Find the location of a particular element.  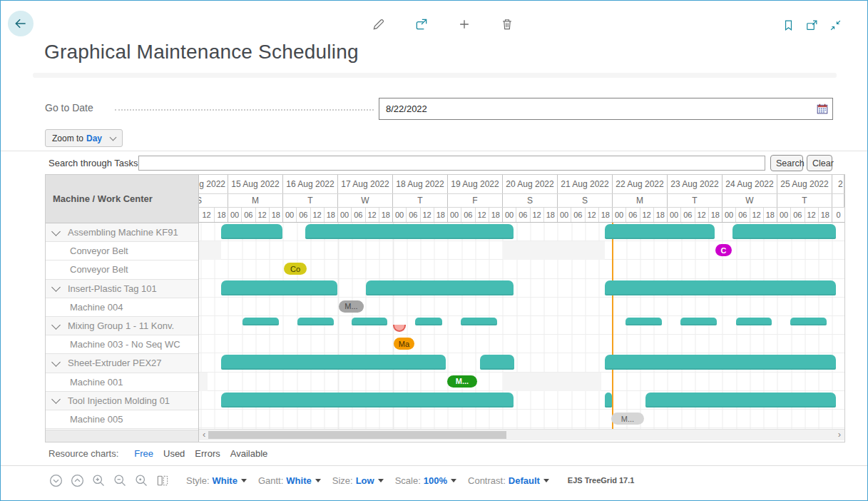

date-cell: 20 Aug 2022 is located at coordinates (531, 184).